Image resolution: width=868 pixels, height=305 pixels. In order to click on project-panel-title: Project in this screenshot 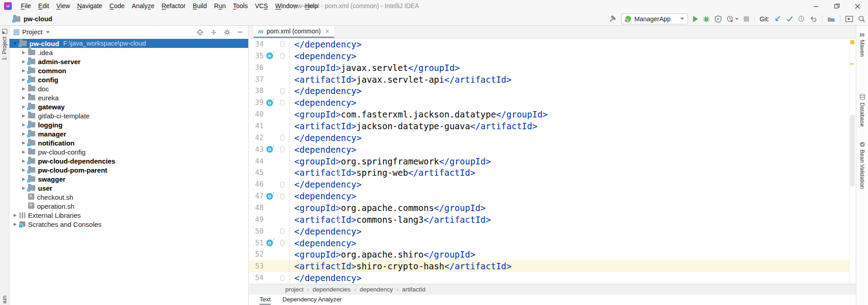, I will do `click(33, 32)`.